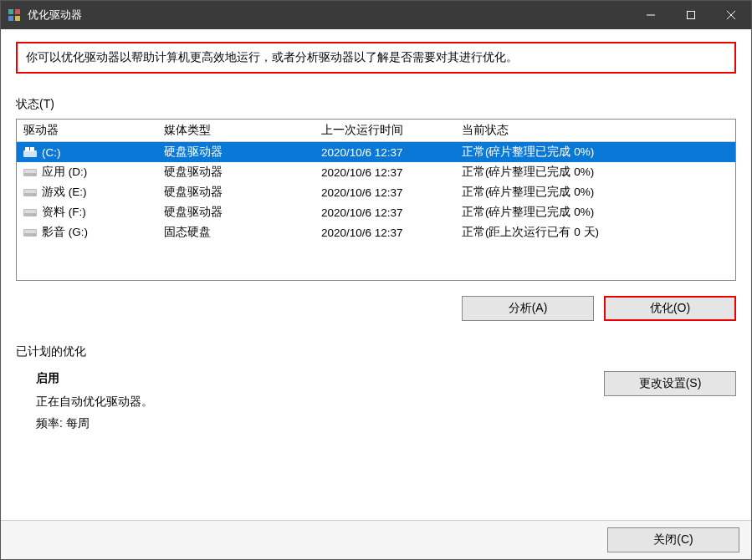 This screenshot has height=560, width=752. Describe the element at coordinates (236, 130) in the screenshot. I see `column-header-media: 媒体类型` at that location.